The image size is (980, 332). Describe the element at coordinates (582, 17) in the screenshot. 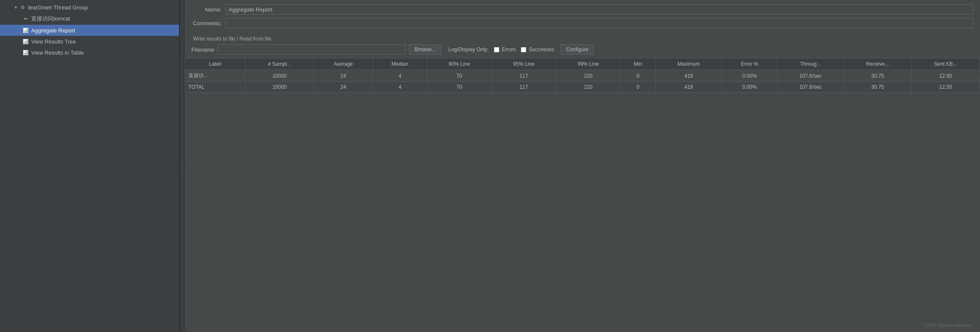

I see `form-section: Name: Comments:` at that location.